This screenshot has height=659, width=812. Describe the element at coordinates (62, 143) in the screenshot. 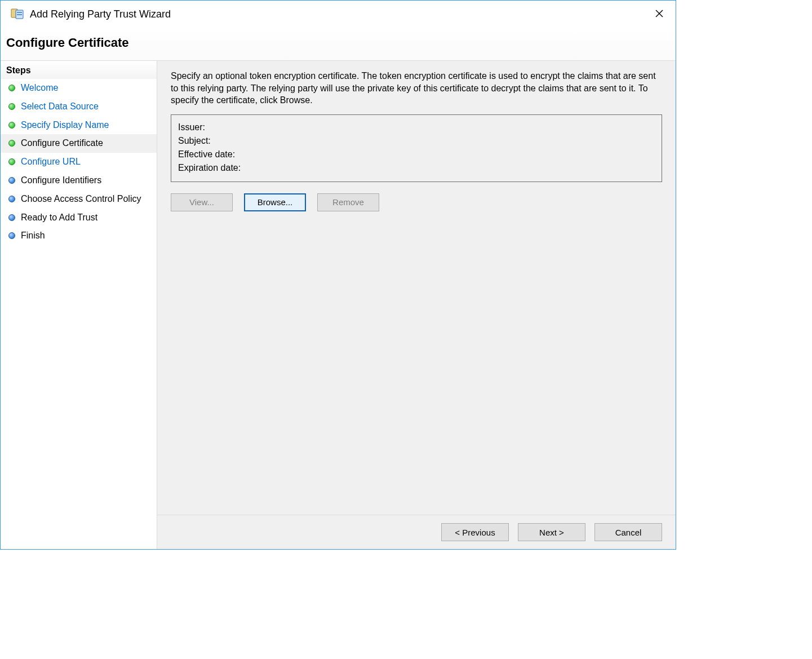

I see `step-label: Configure Certificate` at that location.